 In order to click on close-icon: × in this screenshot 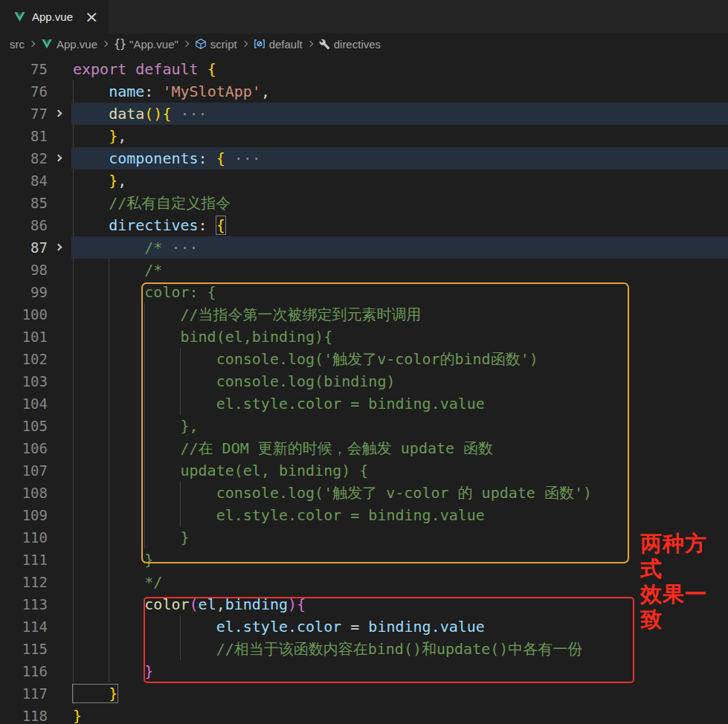, I will do `click(91, 17)`.